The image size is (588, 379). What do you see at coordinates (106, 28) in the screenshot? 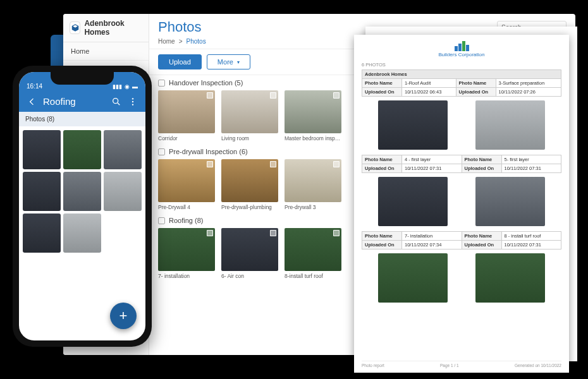
I see `app-brand: Adenbrook Homes` at bounding box center [106, 28].